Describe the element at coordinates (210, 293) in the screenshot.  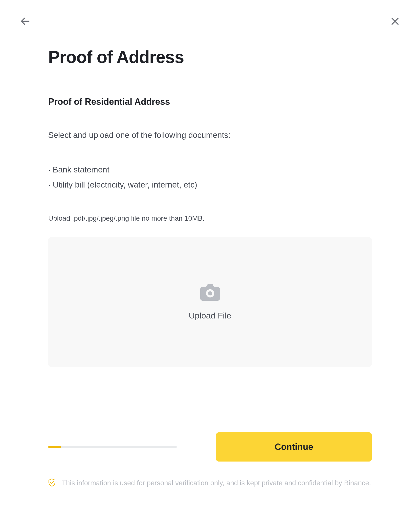
I see `camera-icon` at that location.